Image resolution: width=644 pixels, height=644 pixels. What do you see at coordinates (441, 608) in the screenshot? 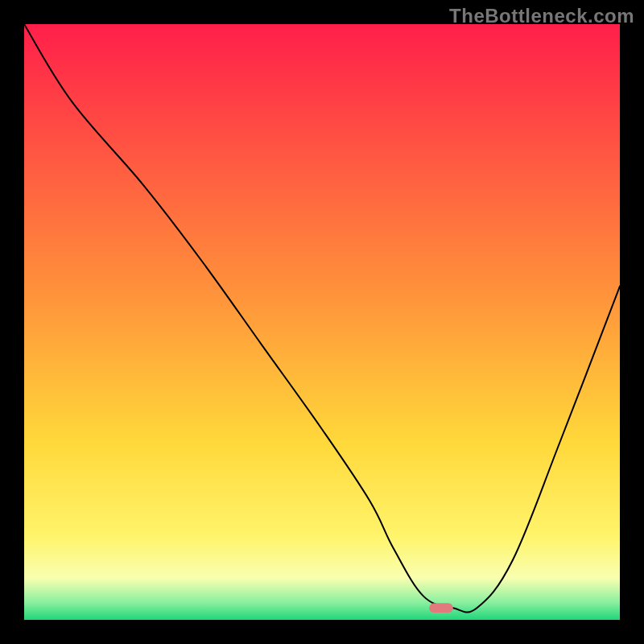
I see `optimal-point-marker` at bounding box center [441, 608].